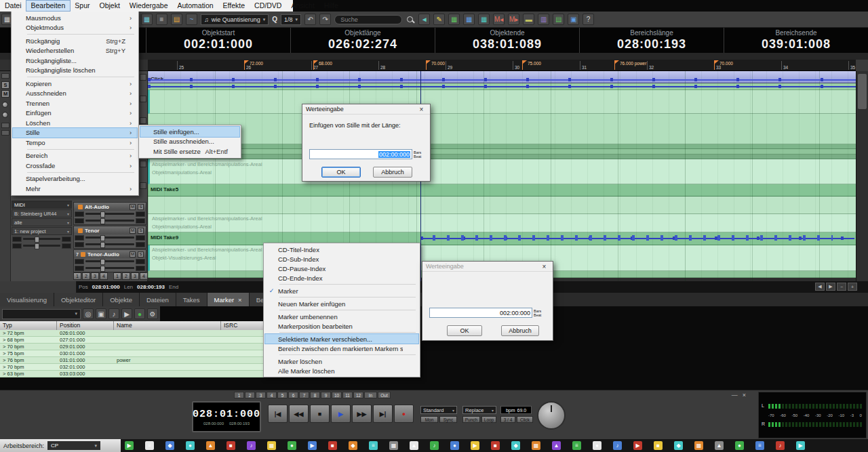 The image size is (868, 452). What do you see at coordinates (495, 446) in the screenshot?
I see `taskbar-app-icon: ■` at bounding box center [495, 446].